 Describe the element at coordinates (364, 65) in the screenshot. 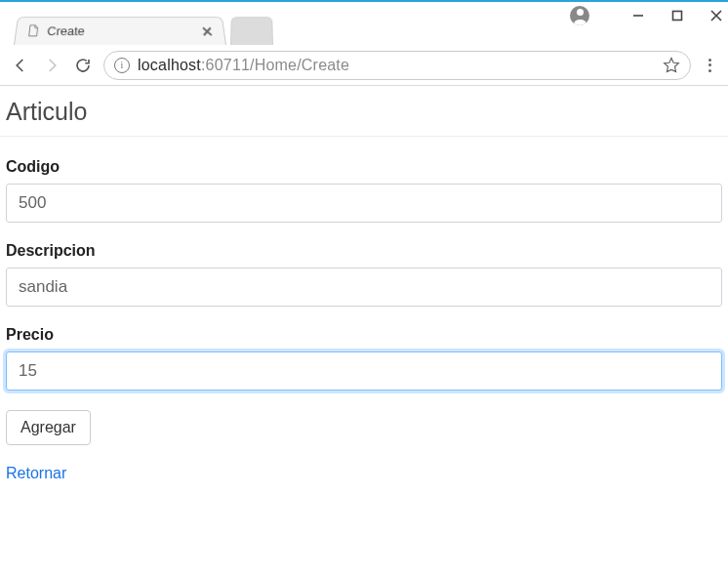

I see `toolbar: i localhost:60711/Home/Create` at that location.